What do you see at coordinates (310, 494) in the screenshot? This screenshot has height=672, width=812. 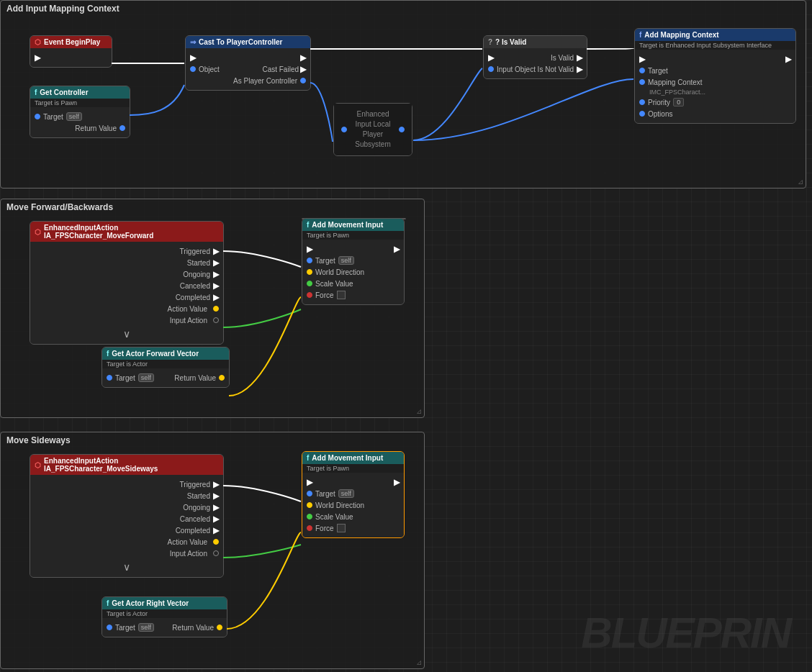 I see `ami2-target-pin` at bounding box center [310, 494].